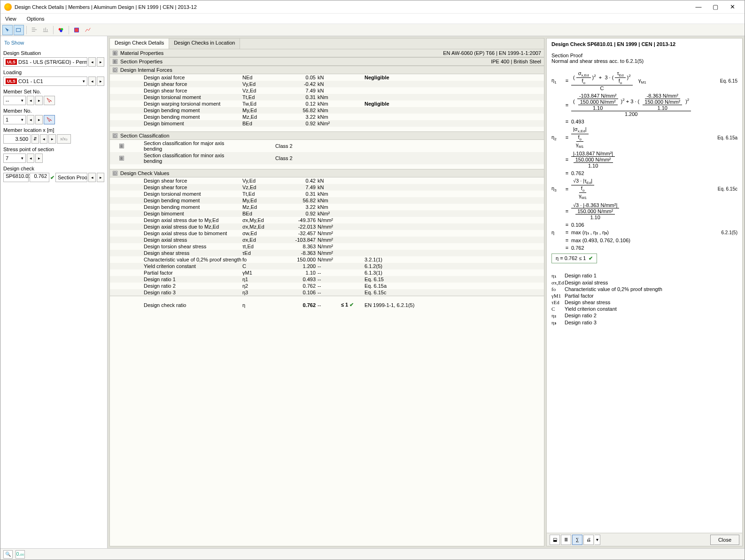 The width and height of the screenshot is (745, 560). What do you see at coordinates (372, 19) in the screenshot?
I see `menubar: View Options` at bounding box center [372, 19].